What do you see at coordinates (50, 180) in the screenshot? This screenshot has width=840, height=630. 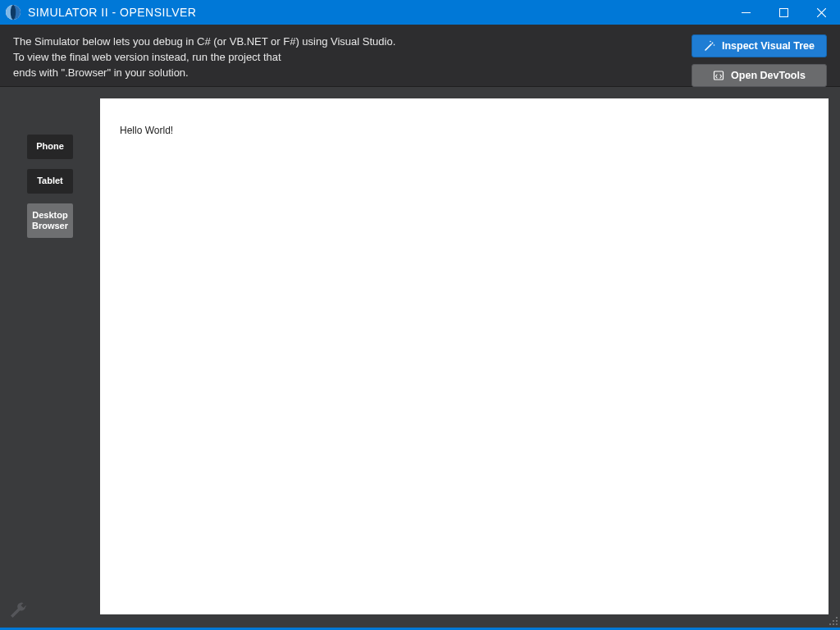 I see `device-tablet-label: Tablet` at bounding box center [50, 180].